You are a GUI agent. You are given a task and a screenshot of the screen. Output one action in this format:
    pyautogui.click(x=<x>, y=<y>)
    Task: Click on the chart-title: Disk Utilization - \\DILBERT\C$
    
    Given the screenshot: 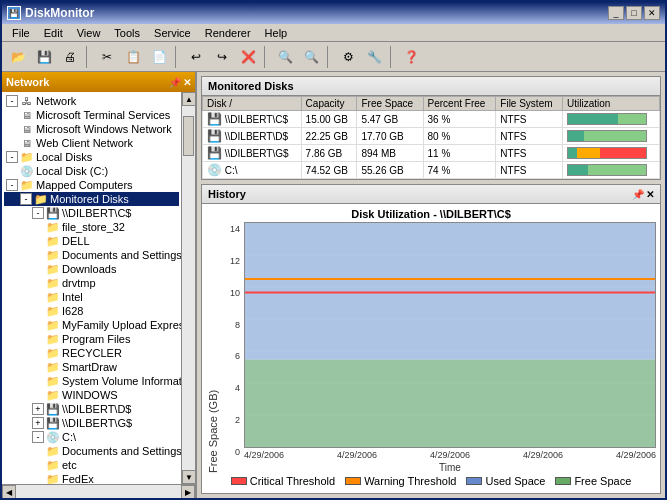 What is the action you would take?
    pyautogui.click(x=431, y=214)
    